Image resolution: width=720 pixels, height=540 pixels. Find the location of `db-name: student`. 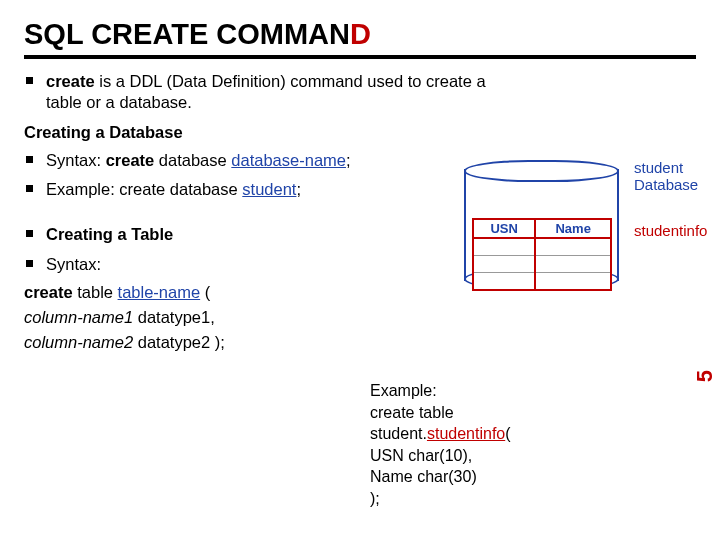

db-name: student is located at coordinates (674, 168).